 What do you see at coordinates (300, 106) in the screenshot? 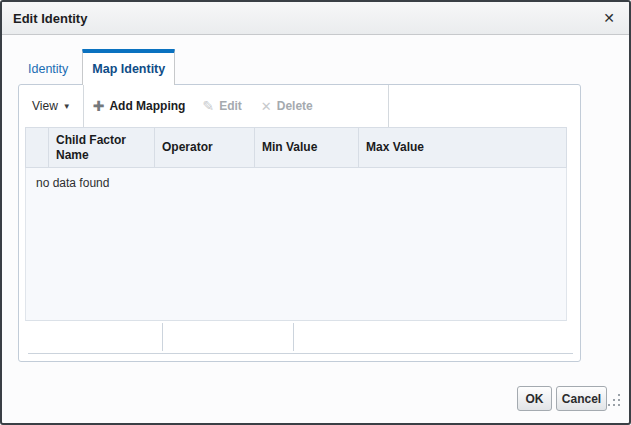
I see `table-toolbar: View ▼ ✚ Add Mapping ✎ Edit ✕ Delete` at bounding box center [300, 106].